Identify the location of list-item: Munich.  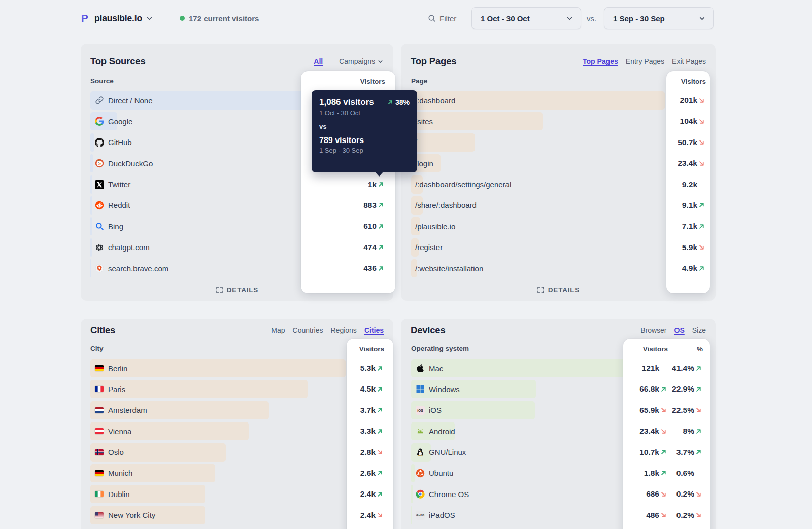
(218, 473).